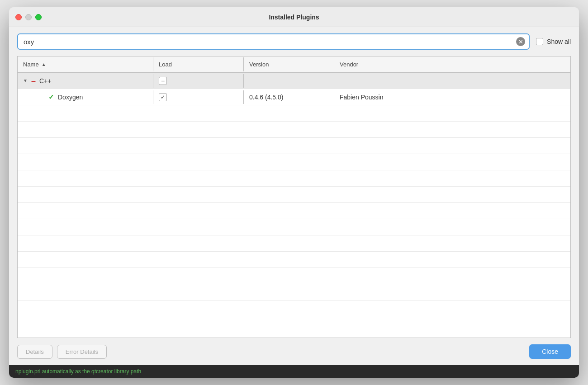 The height and width of the screenshot is (385, 588). Describe the element at coordinates (19, 17) in the screenshot. I see `close-window-button` at that location.